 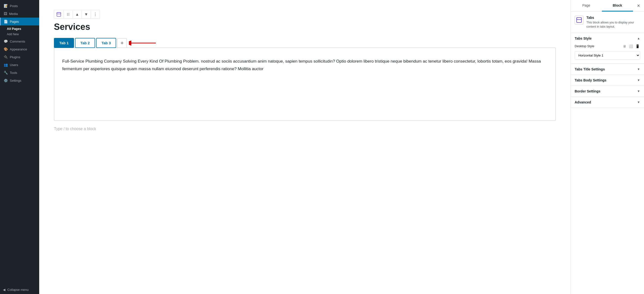 What do you see at coordinates (20, 73) in the screenshot?
I see `sidebar-item-tools: 🔧 Tools` at bounding box center [20, 73].